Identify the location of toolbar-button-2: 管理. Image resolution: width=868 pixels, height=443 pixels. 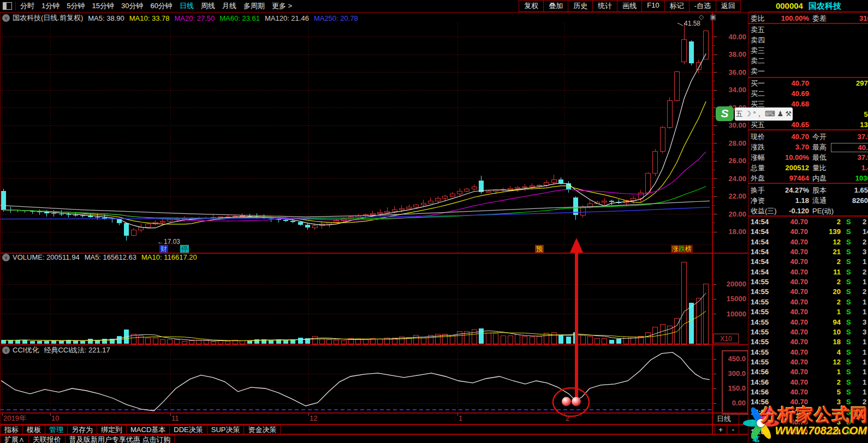
(56, 430).